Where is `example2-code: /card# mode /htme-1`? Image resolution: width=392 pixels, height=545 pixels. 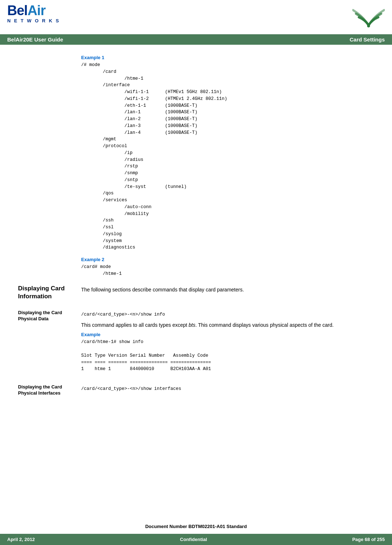
example2-code: /card# mode /htme-1 is located at coordinates (226, 271).